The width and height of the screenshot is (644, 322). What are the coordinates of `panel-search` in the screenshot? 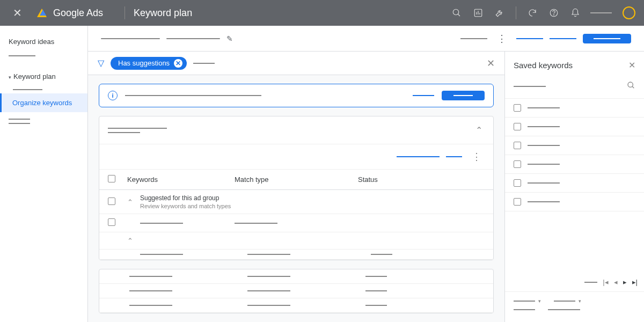 It's located at (574, 88).